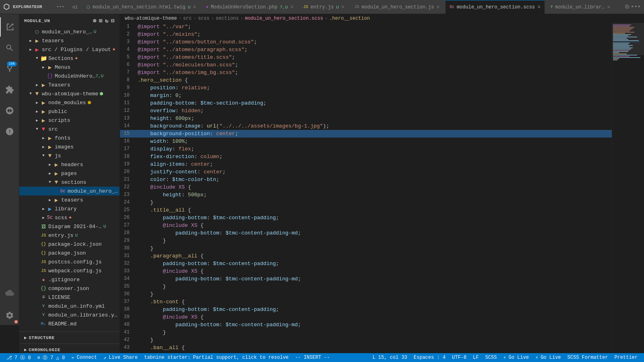 The height and width of the screenshot is (362, 644). Describe the element at coordinates (56, 200) in the screenshot. I see `folder-icon-teasers-src: ▶` at that location.